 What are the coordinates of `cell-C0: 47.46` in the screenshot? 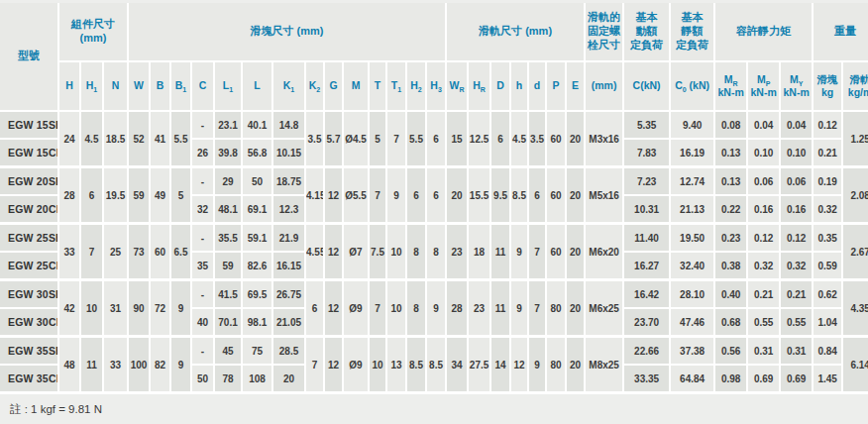 It's located at (694, 323).